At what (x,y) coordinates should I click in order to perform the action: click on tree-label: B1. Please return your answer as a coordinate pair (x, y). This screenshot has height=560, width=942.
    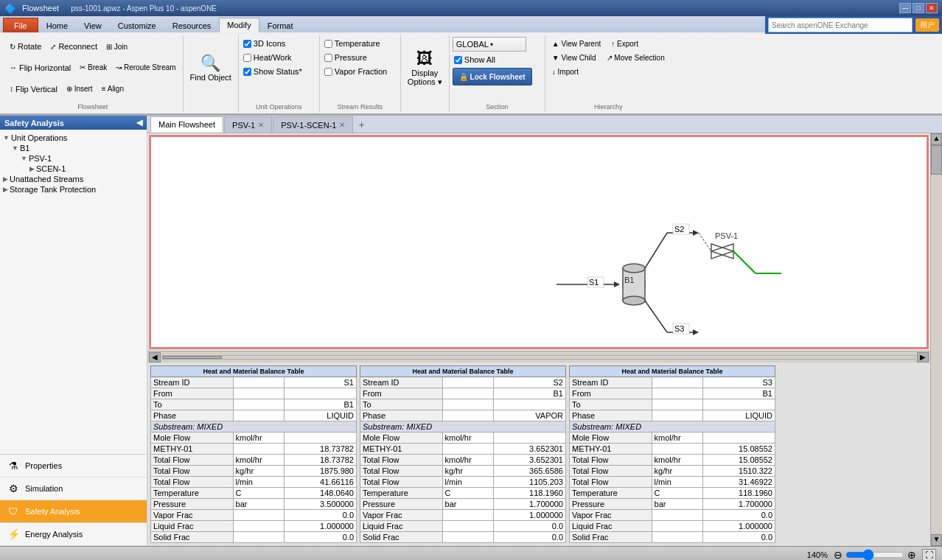
    Looking at the image, I should click on (25, 148).